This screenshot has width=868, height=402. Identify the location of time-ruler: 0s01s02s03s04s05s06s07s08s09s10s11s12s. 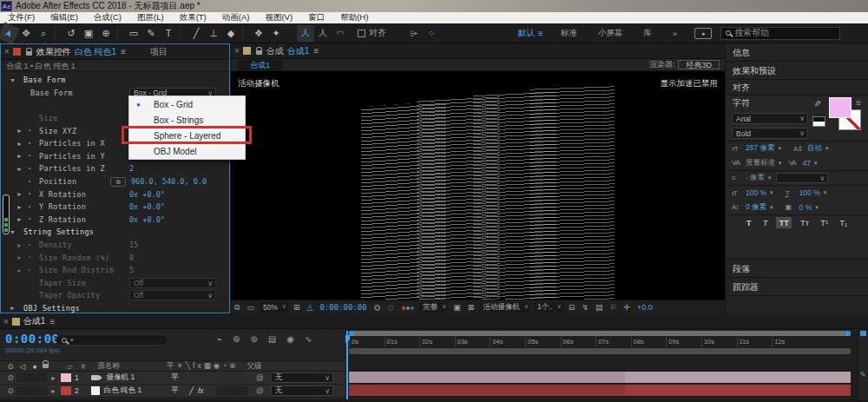
(600, 342).